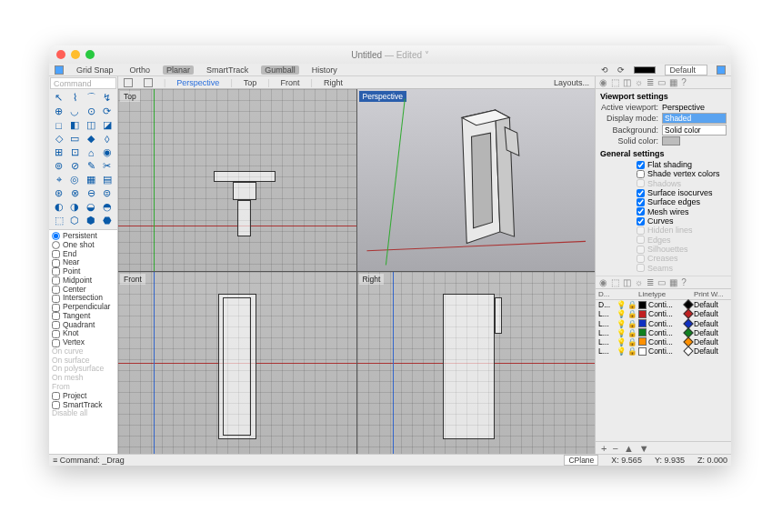  What do you see at coordinates (581, 460) in the screenshot?
I see `cplane-button: CPlane` at bounding box center [581, 460].